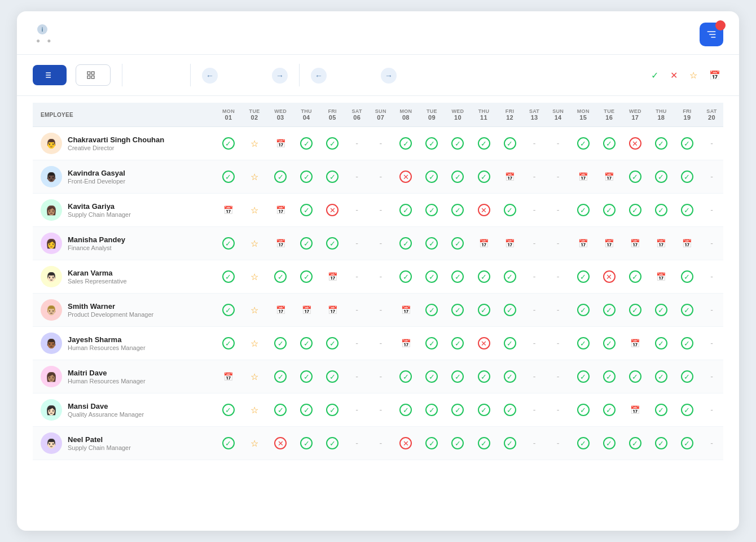 This screenshot has width=756, height=542. What do you see at coordinates (583, 177) in the screenshot?
I see `leave-status: 📅` at bounding box center [583, 177].